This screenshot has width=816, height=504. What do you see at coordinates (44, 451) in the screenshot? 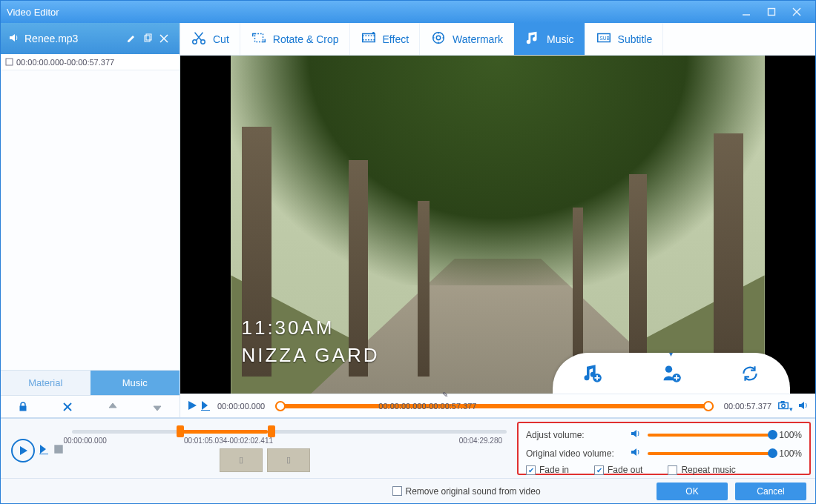
I see `lower-play-from-start-button` at bounding box center [44, 451].